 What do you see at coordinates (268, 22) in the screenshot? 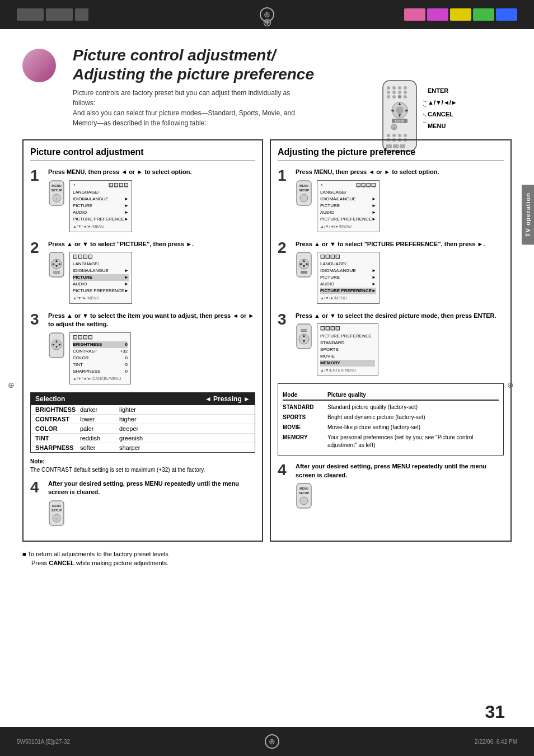
I see `top-crosshair: ⊕` at bounding box center [268, 22].